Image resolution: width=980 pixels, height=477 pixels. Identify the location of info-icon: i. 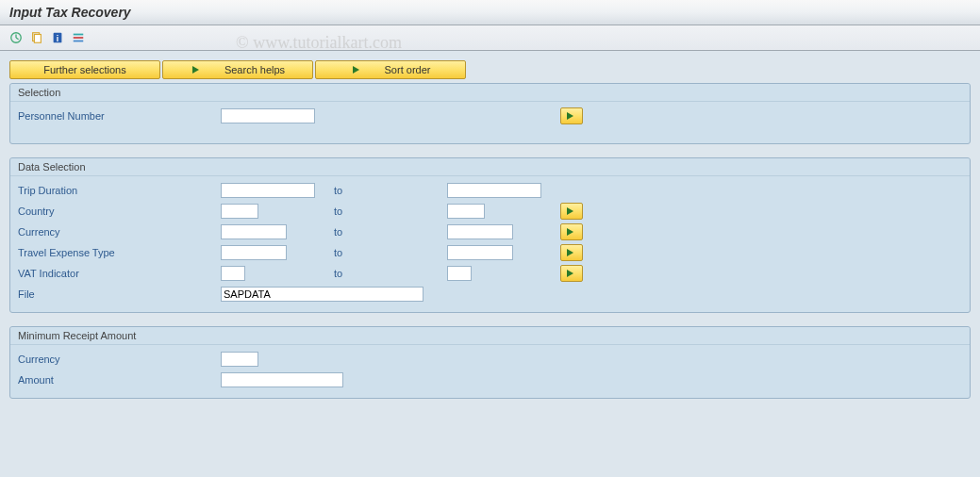
(58, 38).